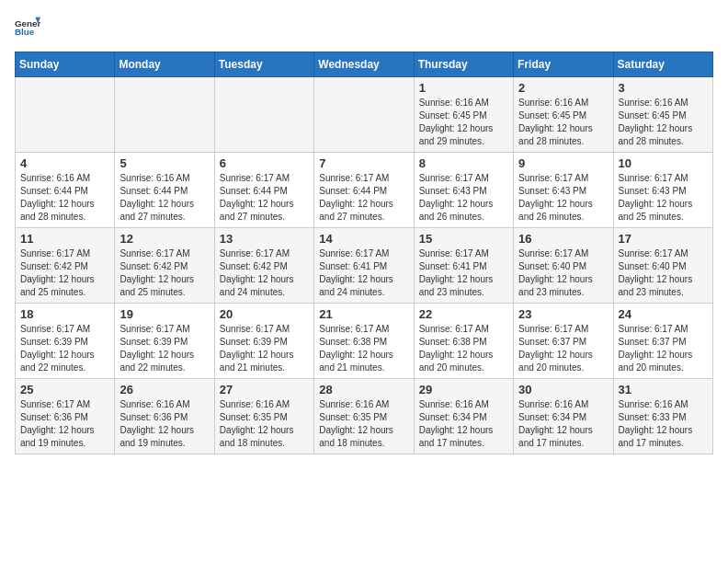 The height and width of the screenshot is (563, 728). What do you see at coordinates (364, 190) in the screenshot?
I see `calendar-week-row: 4Sunrise: 6:16 AM Sunset: 6:44 PM Daylig…` at bounding box center [364, 190].